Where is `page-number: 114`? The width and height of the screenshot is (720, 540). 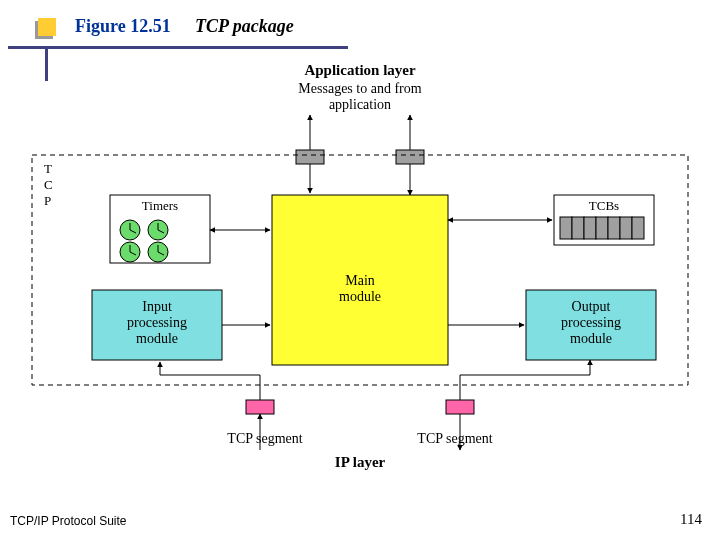
page-number: 114 is located at coordinates (691, 520).